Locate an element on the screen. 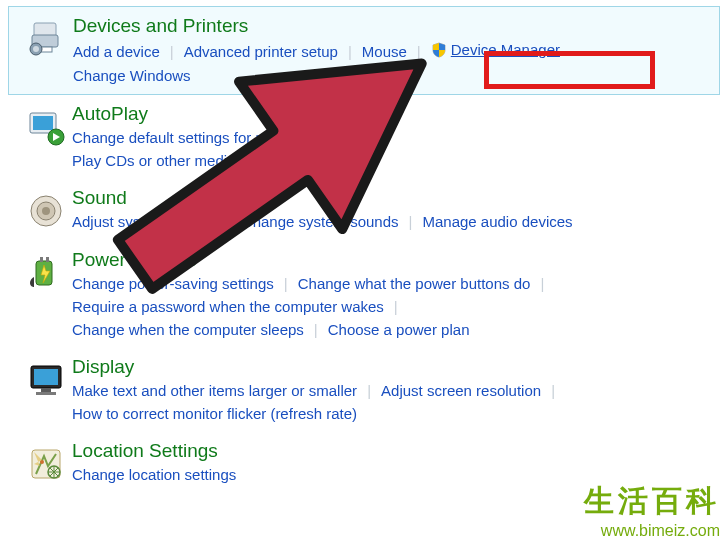  link-sleep: Change when the computer sleeps is located at coordinates (188, 330).